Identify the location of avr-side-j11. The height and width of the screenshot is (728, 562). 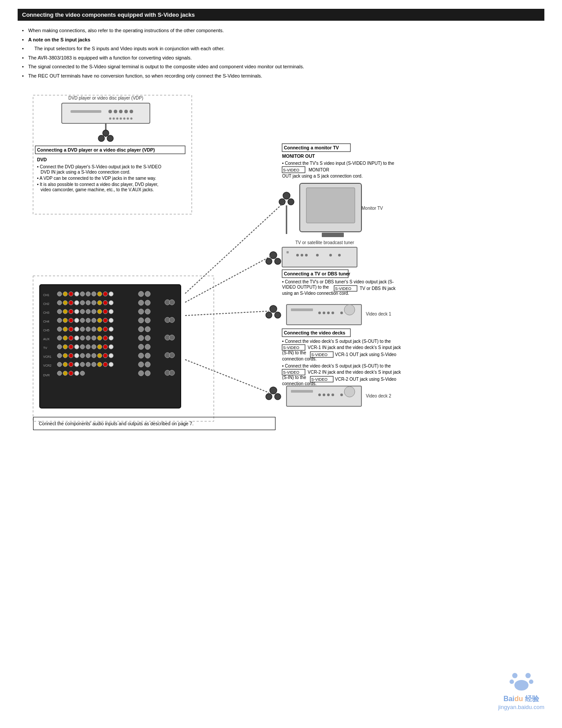
(141, 338).